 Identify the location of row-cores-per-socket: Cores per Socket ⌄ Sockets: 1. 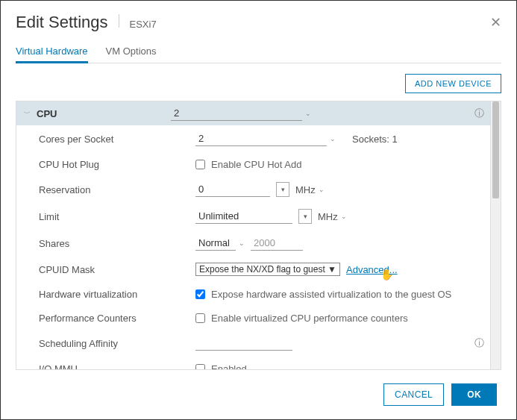
(254, 139).